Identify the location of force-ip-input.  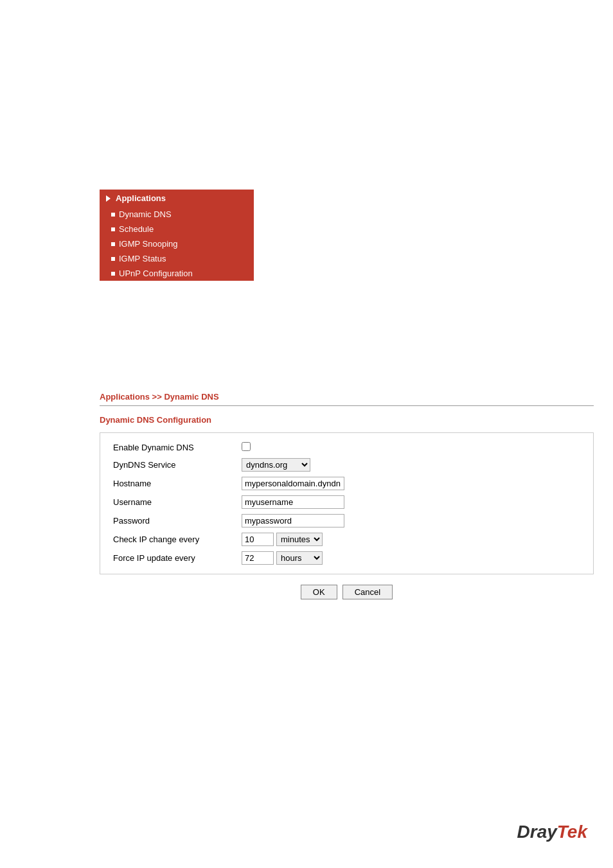
(258, 558).